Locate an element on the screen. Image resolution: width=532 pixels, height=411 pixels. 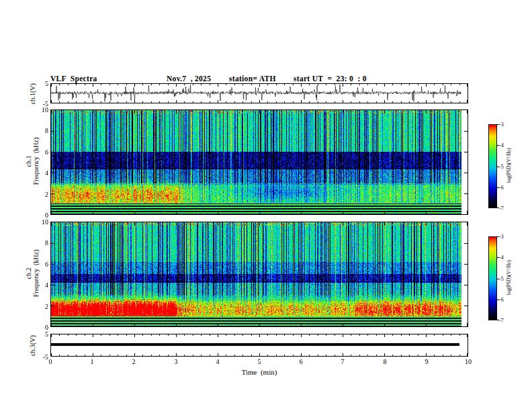
ch2-frequency-axis-label-line1: ch.2 is located at coordinates (28, 273).